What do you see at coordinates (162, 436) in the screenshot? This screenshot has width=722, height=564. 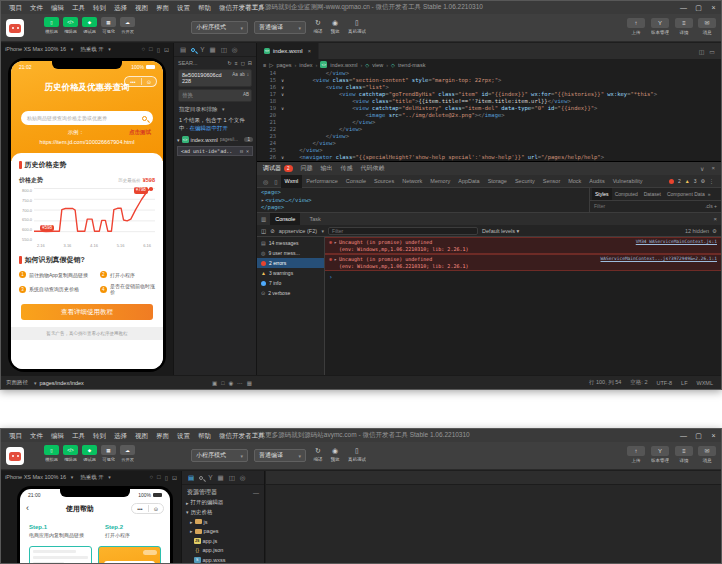 I see `menu-item: 界面` at bounding box center [162, 436].